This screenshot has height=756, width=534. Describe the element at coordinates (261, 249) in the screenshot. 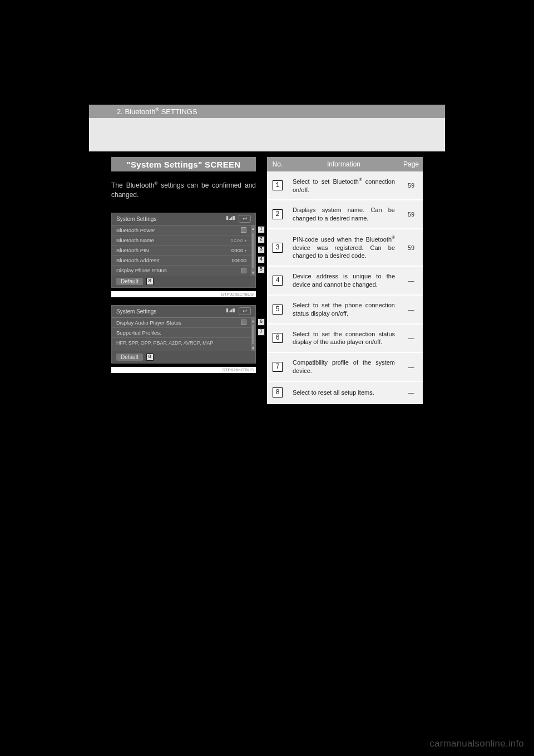

I see `callout-strip-1: 1 2 3 4 5` at that location.